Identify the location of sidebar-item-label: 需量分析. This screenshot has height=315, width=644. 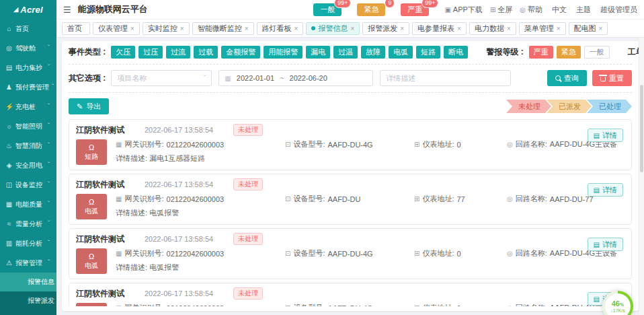
(30, 224).